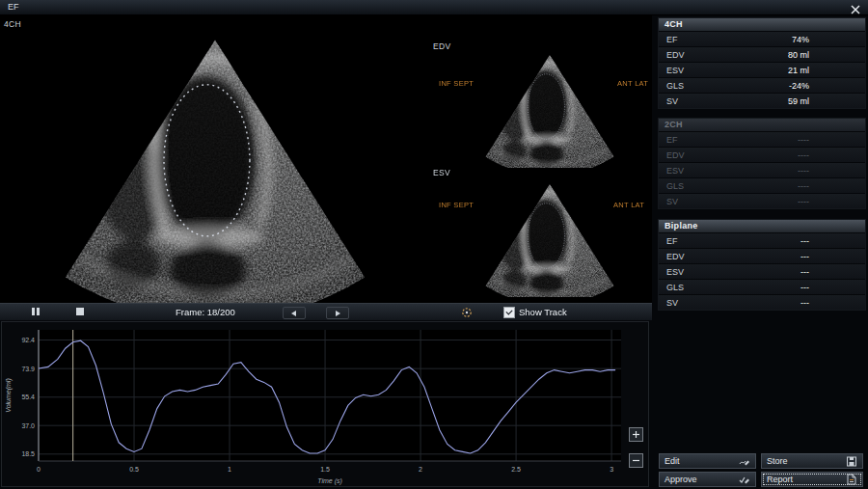  Describe the element at coordinates (789, 40) in the screenshot. I see `result-value: 74%` at that location.